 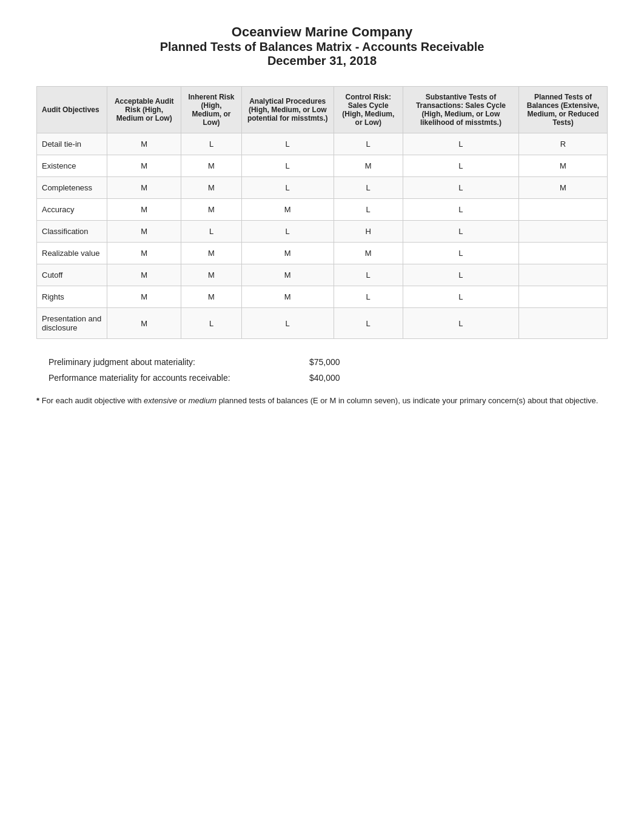 I want to click on objective-cell: Realizable value, so click(x=72, y=253).